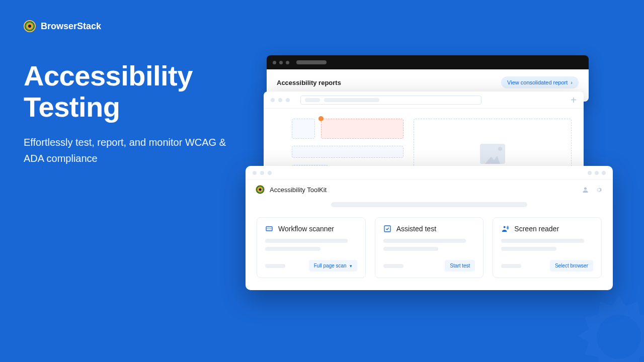  Describe the element at coordinates (298, 190) in the screenshot. I see `toolkit-title: Accessibility ToolKit` at that location.